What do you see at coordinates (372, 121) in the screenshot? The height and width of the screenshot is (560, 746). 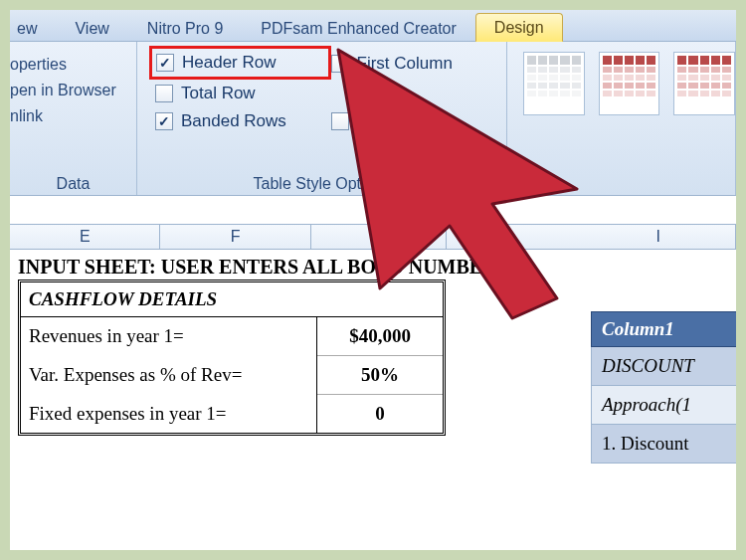 I see `chk-banded-columns-label: Ban` at bounding box center [372, 121].